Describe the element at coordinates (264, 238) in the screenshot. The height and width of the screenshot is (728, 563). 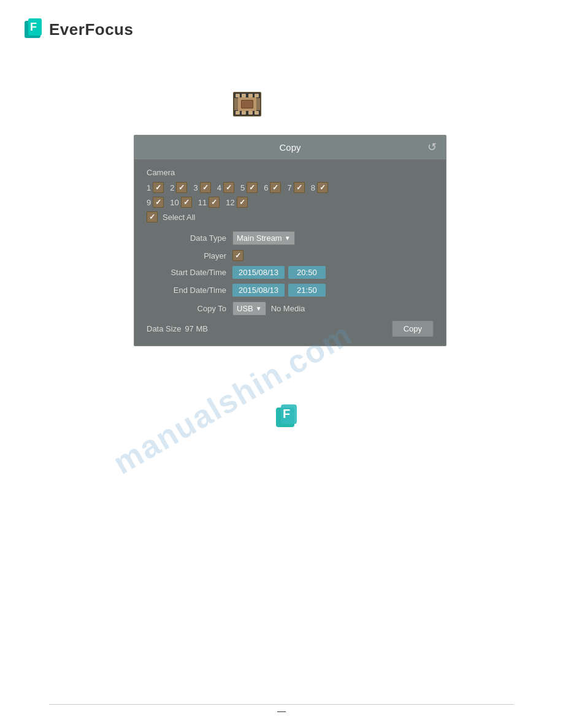
I see `data-type-dropdown: Main Stream ▼` at that location.